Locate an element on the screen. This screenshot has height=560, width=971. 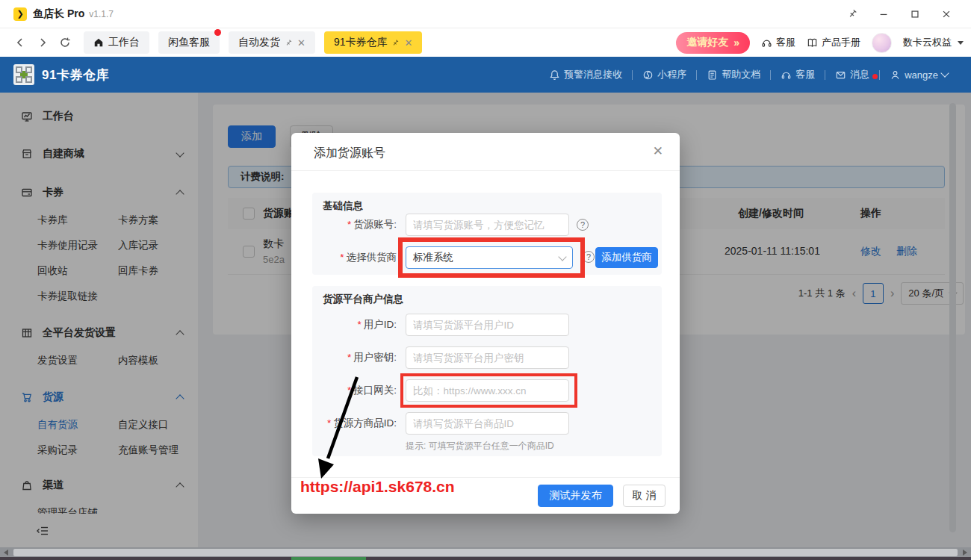
app-header: 91卡券仓库 预警消息接收 小程序 帮助文档 is located at coordinates (486, 75).